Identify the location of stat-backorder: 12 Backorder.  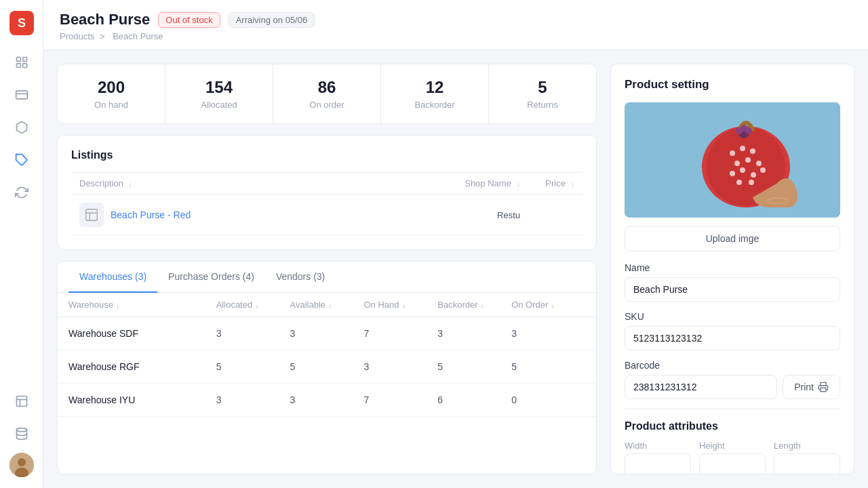
(435, 94).